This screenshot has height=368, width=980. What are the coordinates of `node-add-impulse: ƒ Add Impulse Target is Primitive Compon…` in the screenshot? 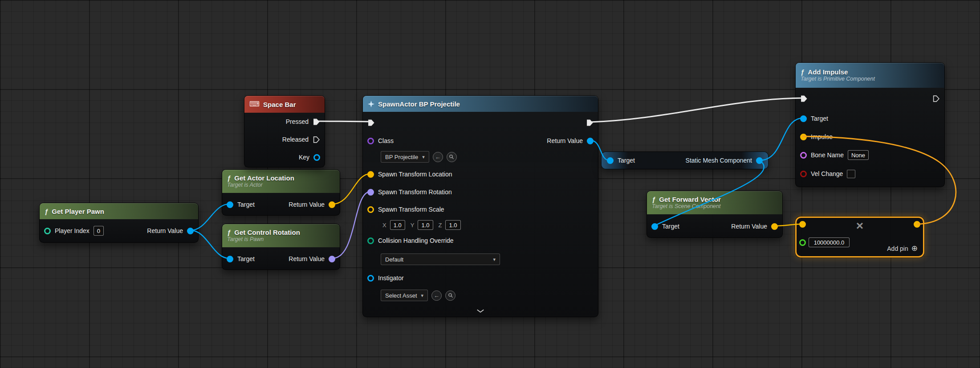 It's located at (870, 125).